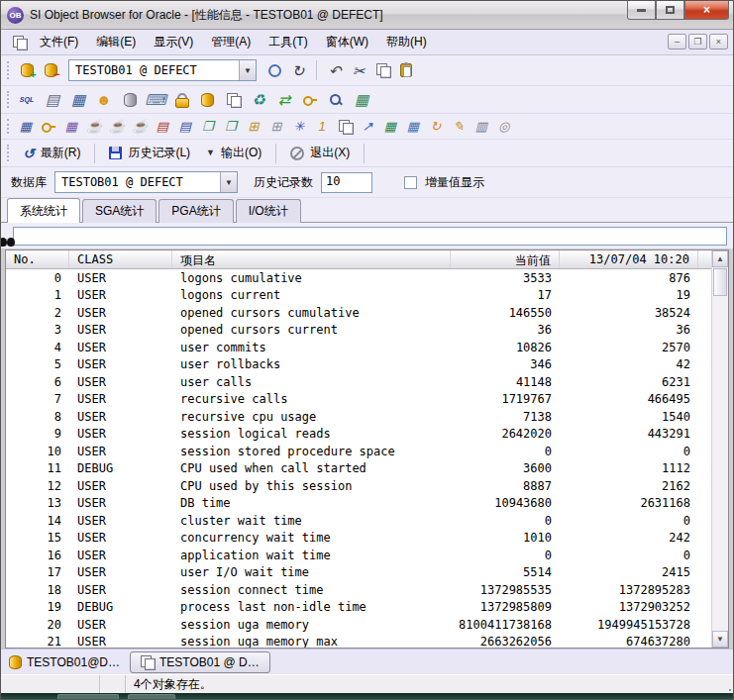 Image resolution: width=734 pixels, height=700 pixels. I want to click on script-icon: ▤, so click(52, 100).